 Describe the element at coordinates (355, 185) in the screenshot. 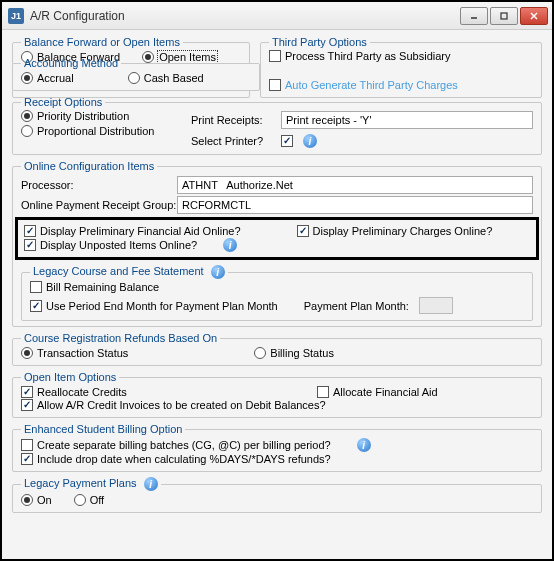

I see `processor-input` at that location.